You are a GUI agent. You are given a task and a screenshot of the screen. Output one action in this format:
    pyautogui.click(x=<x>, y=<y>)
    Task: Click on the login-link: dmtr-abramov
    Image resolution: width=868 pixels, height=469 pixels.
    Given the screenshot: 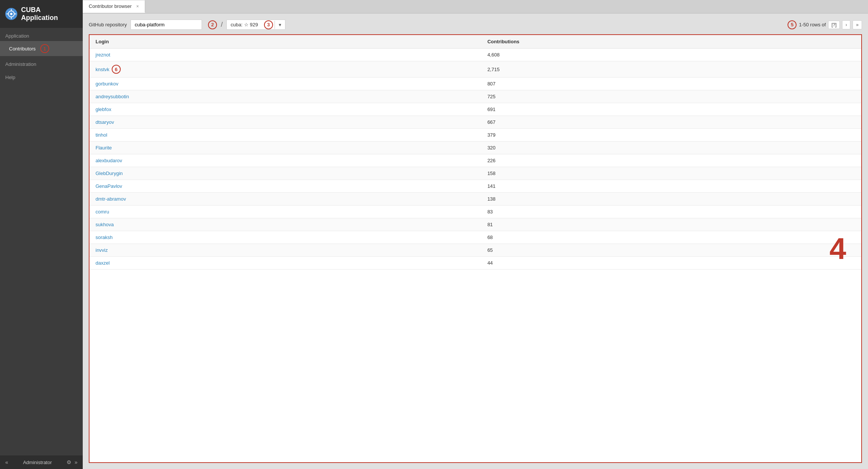 What is the action you would take?
    pyautogui.click(x=111, y=199)
    